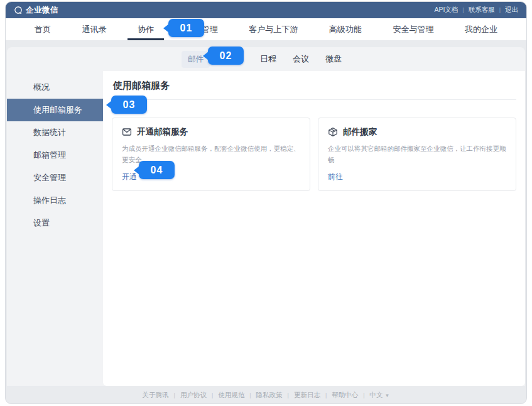 The width and height of the screenshot is (532, 406). Describe the element at coordinates (335, 177) in the screenshot. I see `go-migration-link: 前往` at that location.